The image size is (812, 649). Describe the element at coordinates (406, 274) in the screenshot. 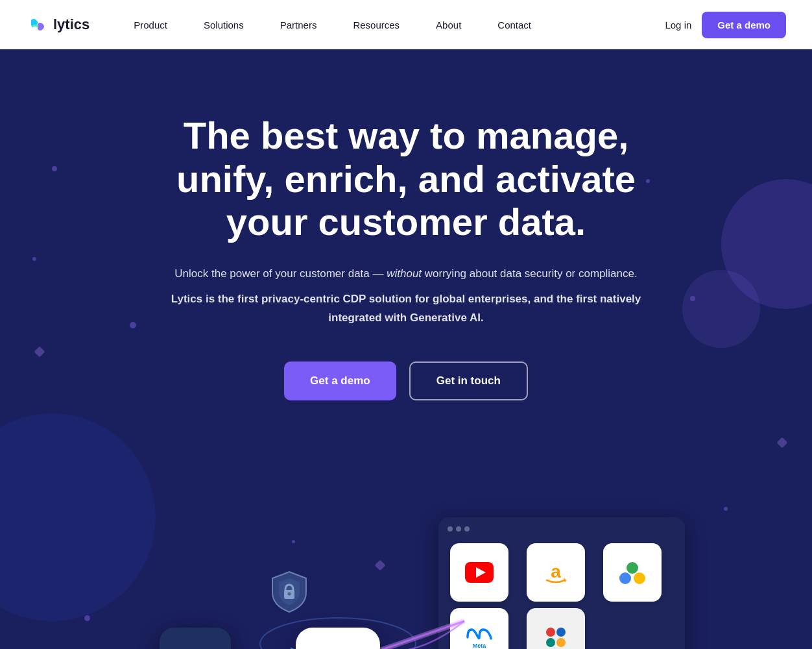

I see `hero-subtitle-1: Unlock the power of your customer data —…` at that location.